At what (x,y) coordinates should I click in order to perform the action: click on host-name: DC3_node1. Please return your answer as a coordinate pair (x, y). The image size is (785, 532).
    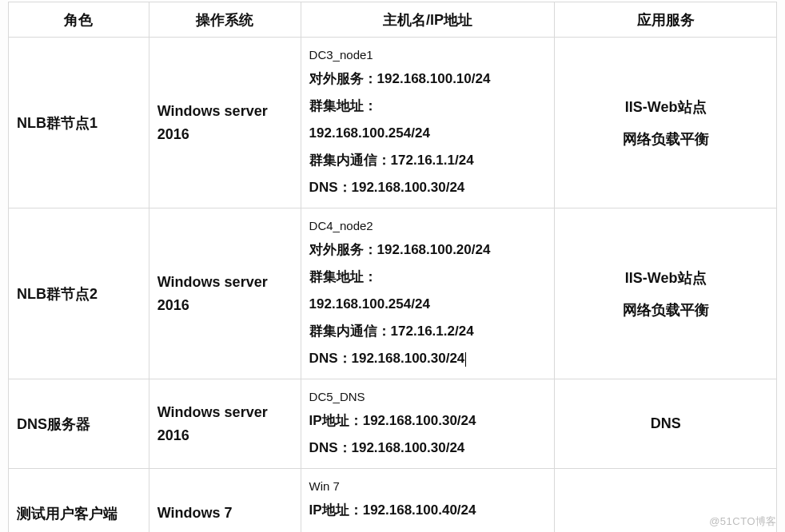
    Looking at the image, I should click on (428, 54).